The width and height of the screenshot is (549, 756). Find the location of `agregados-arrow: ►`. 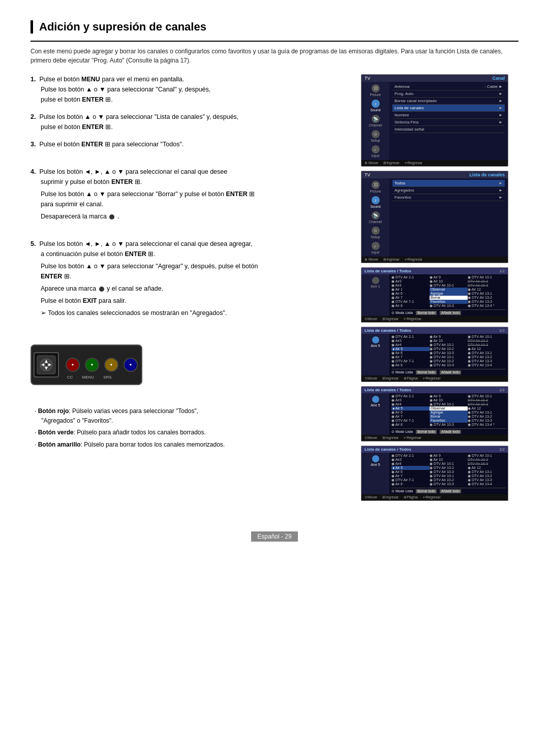

agregados-arrow: ► is located at coordinates (501, 190).